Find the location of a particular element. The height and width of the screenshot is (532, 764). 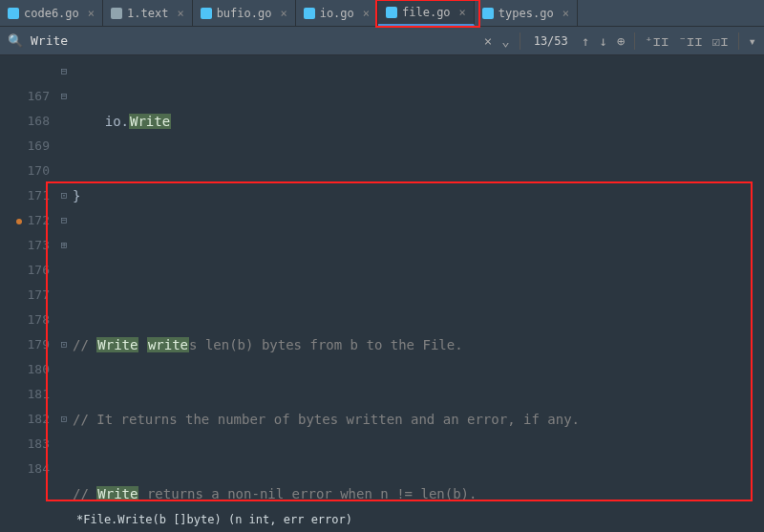

chevron-down-icon: ⌄ is located at coordinates (505, 41).